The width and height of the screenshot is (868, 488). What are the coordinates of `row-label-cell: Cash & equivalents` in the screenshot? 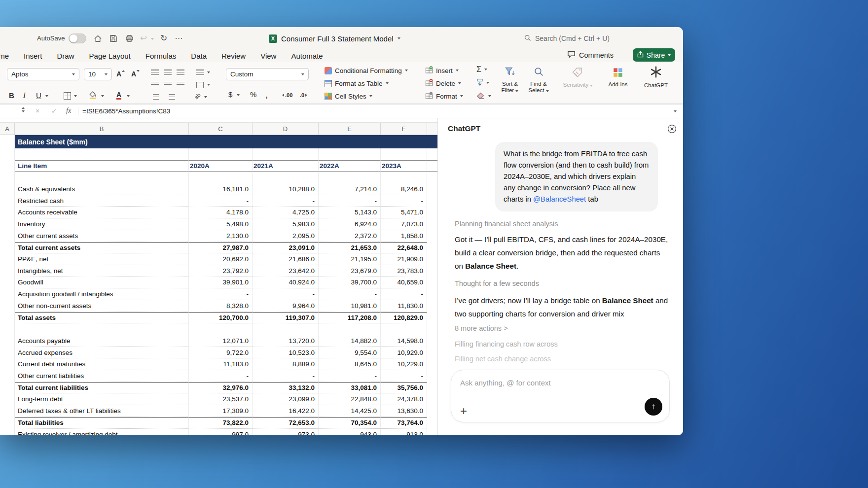 It's located at (102, 189).